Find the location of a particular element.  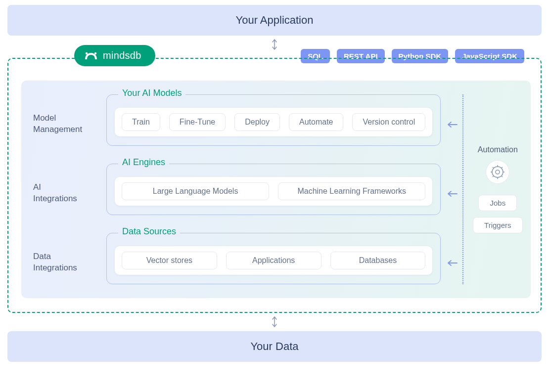

section-label-data-integrations: Data Integrations is located at coordinates (63, 259).